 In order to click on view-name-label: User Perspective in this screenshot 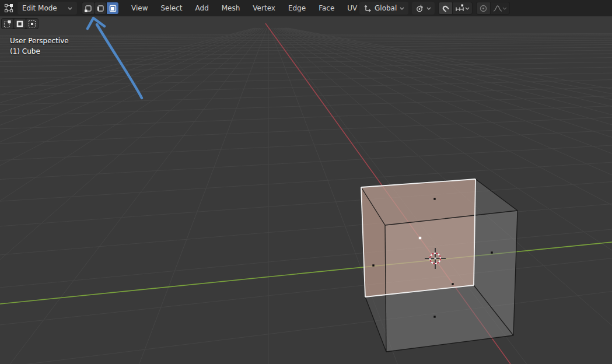, I will do `click(40, 41)`.